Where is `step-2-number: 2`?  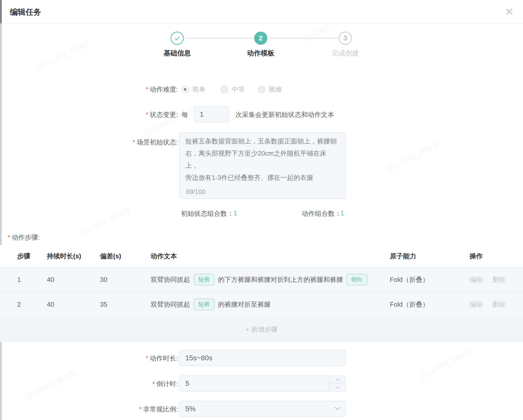
step-2-number: 2 is located at coordinates (261, 38).